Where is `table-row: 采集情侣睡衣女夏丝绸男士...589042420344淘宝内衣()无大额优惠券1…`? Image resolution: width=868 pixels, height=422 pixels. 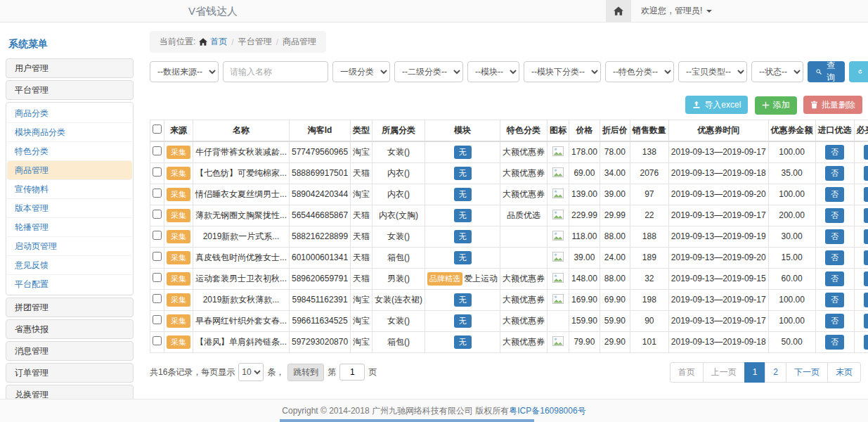 table-row: 采集情侣睡衣女夏丝绸男士...589042420344淘宝内衣()无大额优惠券1… is located at coordinates (509, 194).